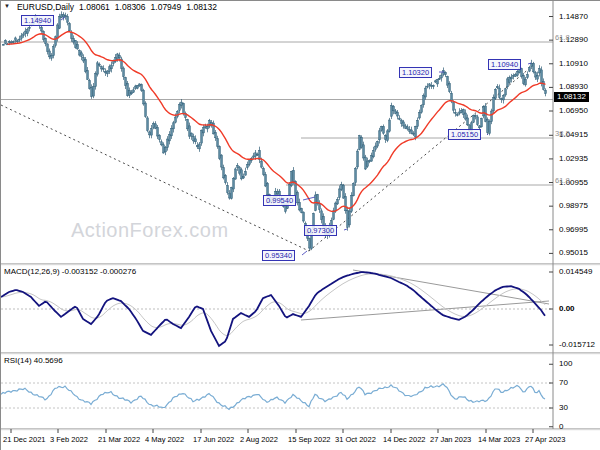 The image size is (600, 450). I want to click on price-axis-label: 1.14870, so click(574, 16).